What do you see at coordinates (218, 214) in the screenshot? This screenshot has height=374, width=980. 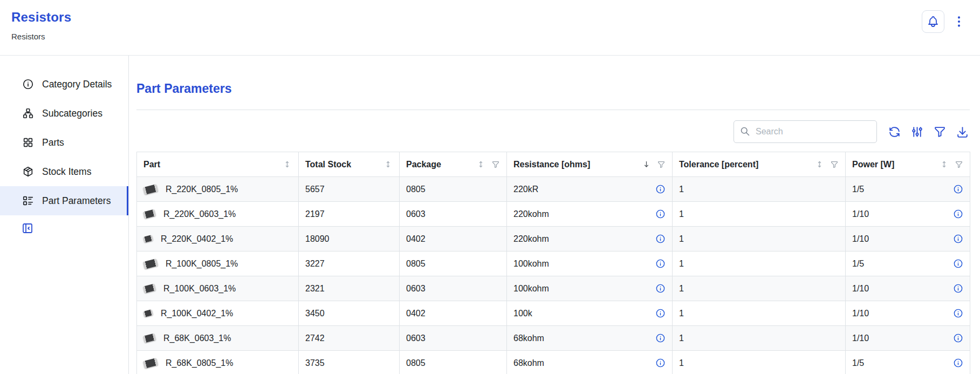 I see `part-cell: R_220K_0603_1%` at bounding box center [218, 214].